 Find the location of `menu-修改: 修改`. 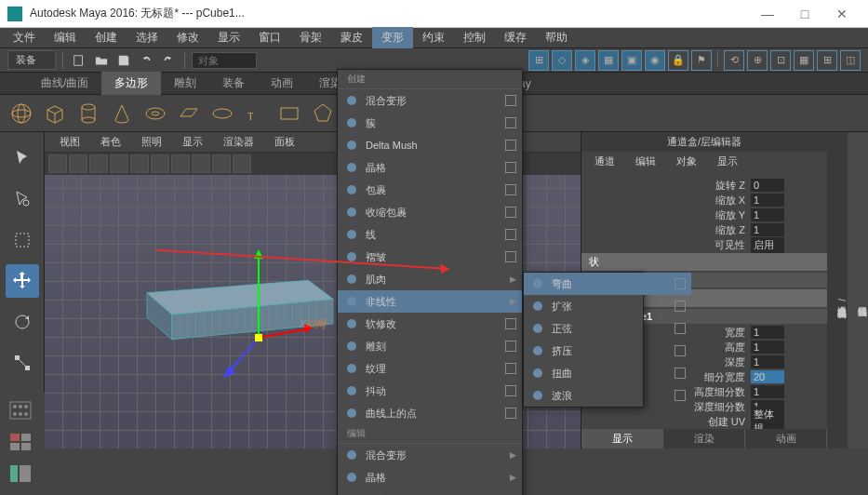

menu-修改: 修改 is located at coordinates (188, 37).